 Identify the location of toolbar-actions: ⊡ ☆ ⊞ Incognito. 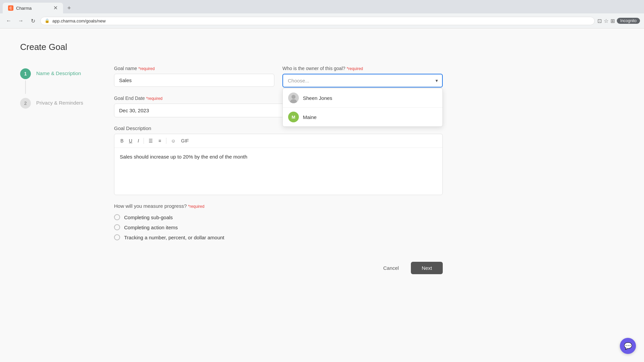
(619, 21).